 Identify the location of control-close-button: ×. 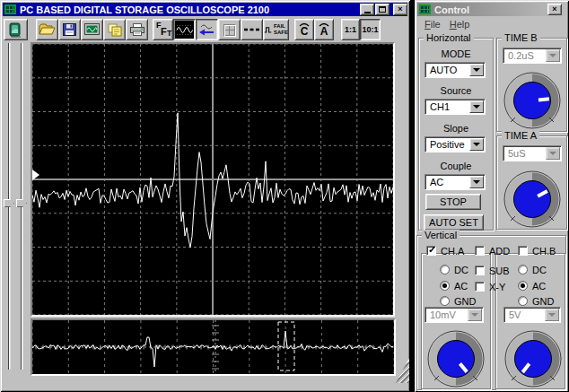
(555, 9).